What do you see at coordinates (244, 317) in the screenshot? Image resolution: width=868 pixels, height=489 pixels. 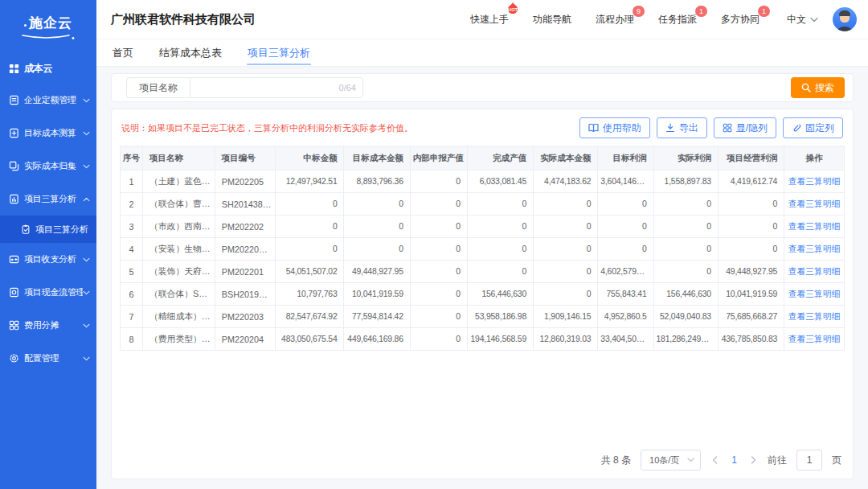 I see `project-code-cell: PM220203` at bounding box center [244, 317].